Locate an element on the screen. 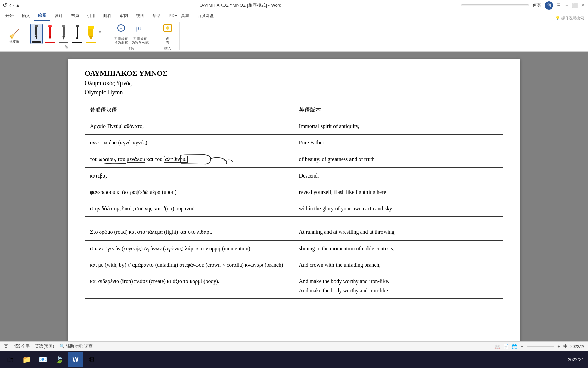 This screenshot has height=368, width=588. pen-highlighter is located at coordinates (91, 34).